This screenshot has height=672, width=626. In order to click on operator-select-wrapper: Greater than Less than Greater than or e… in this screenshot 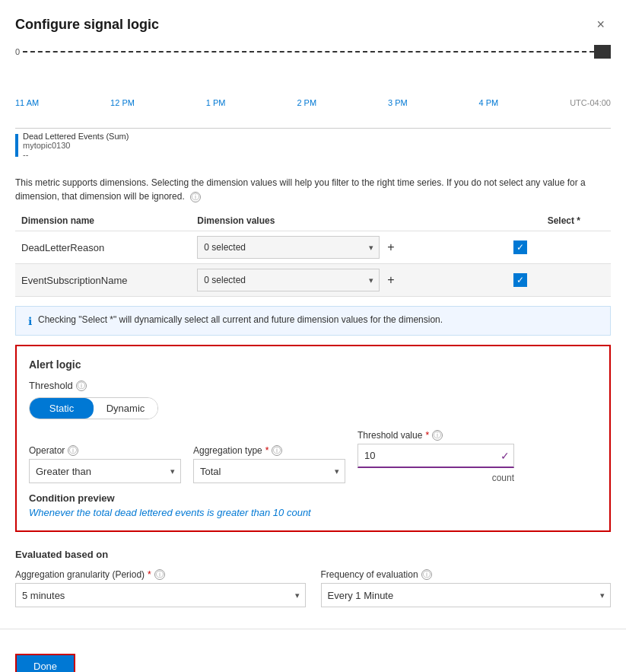, I will do `click(105, 471)`.